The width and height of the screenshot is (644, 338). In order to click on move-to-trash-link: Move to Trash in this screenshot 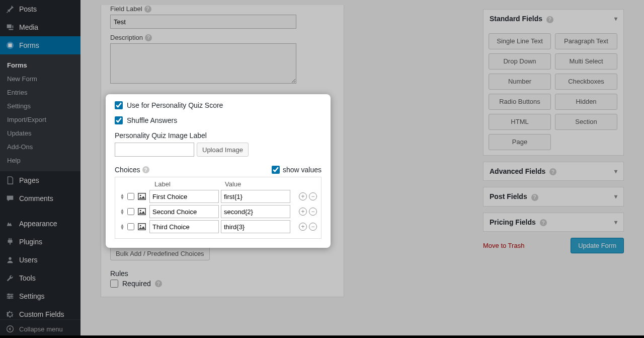, I will do `click(504, 246)`.